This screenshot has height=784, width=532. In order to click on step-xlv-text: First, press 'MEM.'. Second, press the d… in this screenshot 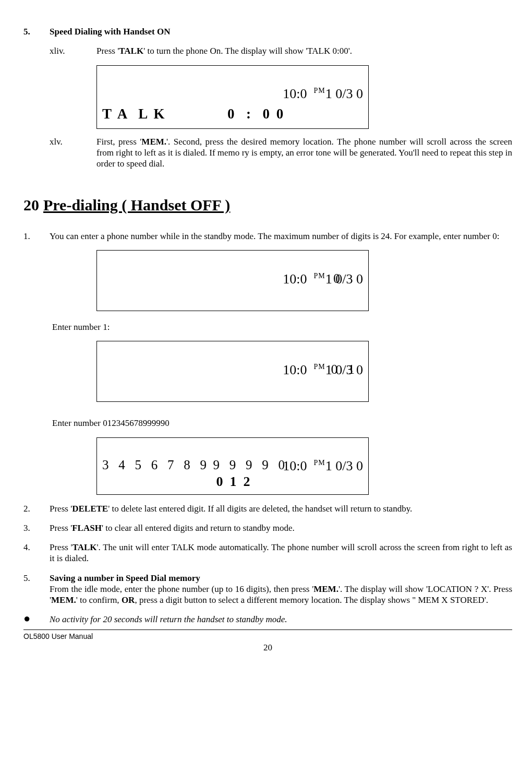, I will do `click(305, 153)`.